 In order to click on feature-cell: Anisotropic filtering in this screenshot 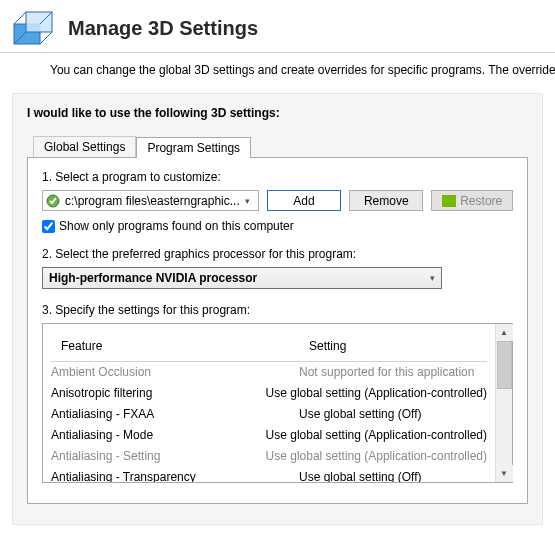, I will do `click(158, 394)`.